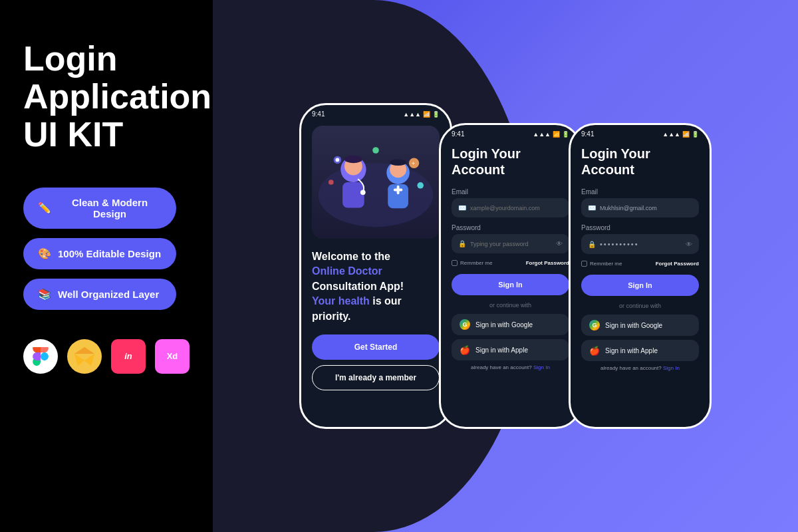  I want to click on remember-row-3: Remmber me Forgot Password, so click(640, 263).